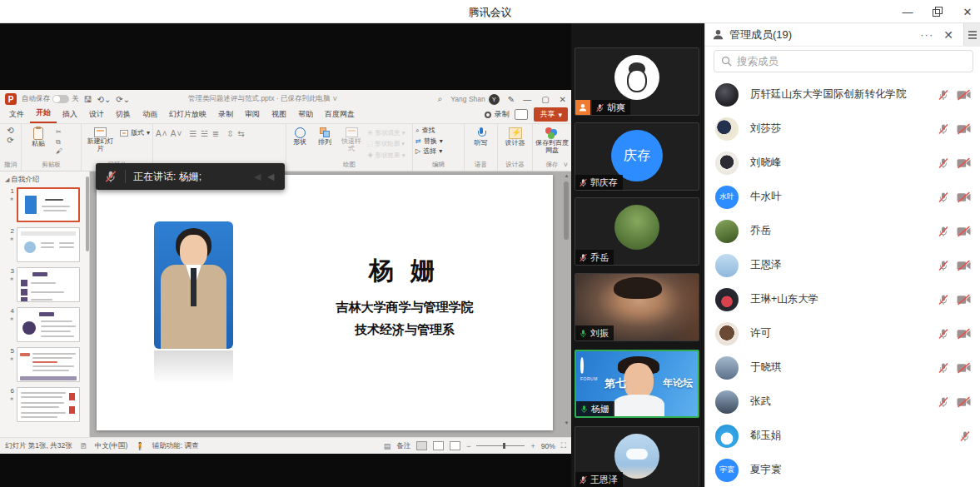 The height and width of the screenshot is (487, 980). Describe the element at coordinates (123, 115) in the screenshot. I see `tab-transitions: 切换` at that location.